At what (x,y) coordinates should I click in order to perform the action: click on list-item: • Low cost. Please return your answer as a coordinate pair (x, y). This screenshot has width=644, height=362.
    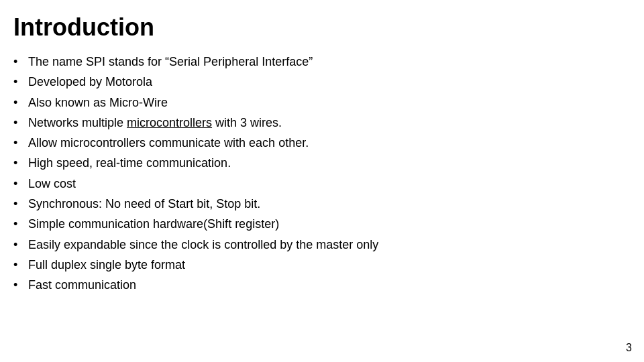
    Looking at the image, I should click on (319, 184).